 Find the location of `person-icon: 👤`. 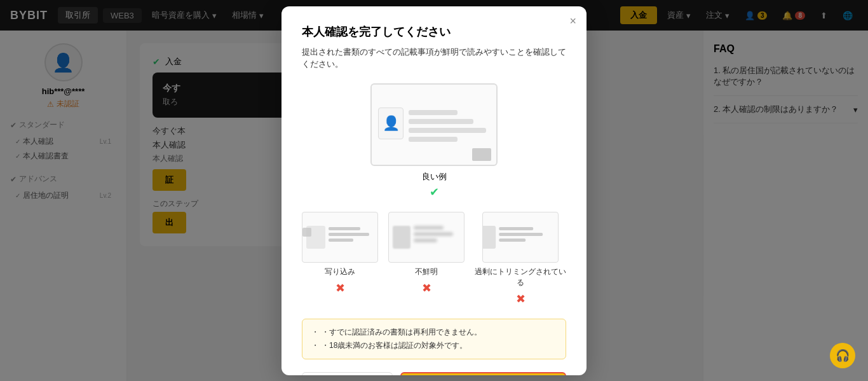

person-icon: 👤 is located at coordinates (391, 123).